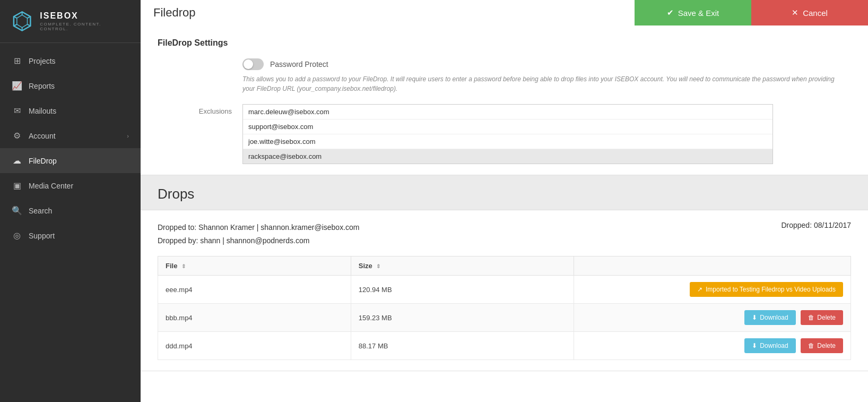  What do you see at coordinates (17, 210) in the screenshot?
I see `search-icon: 🔍` at bounding box center [17, 210].